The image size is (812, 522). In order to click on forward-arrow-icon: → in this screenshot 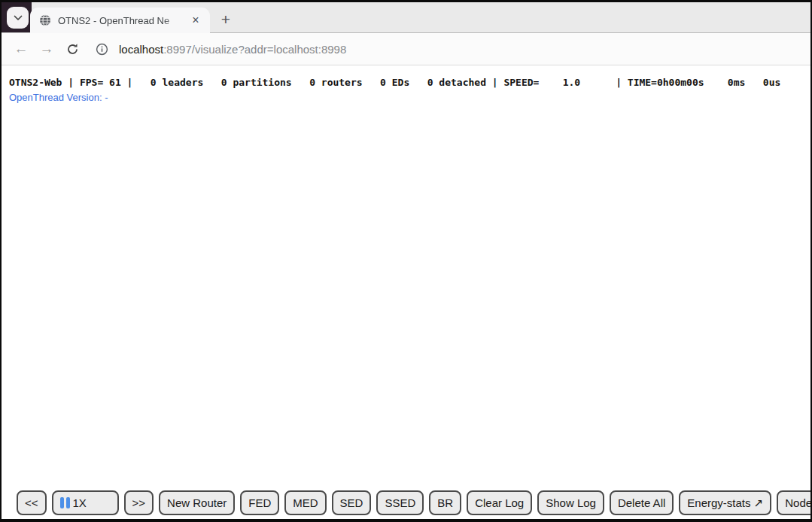, I will do `click(47, 49)`.